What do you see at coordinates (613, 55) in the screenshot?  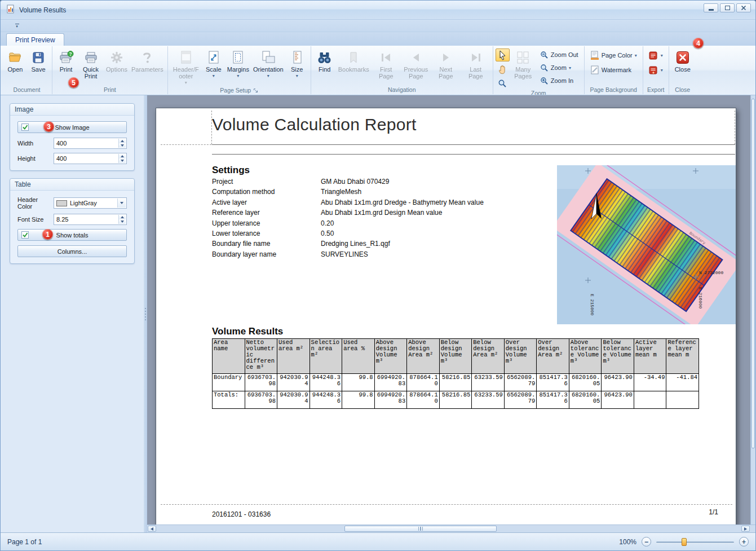 I see `page-color-button: Page Color ▾` at bounding box center [613, 55].